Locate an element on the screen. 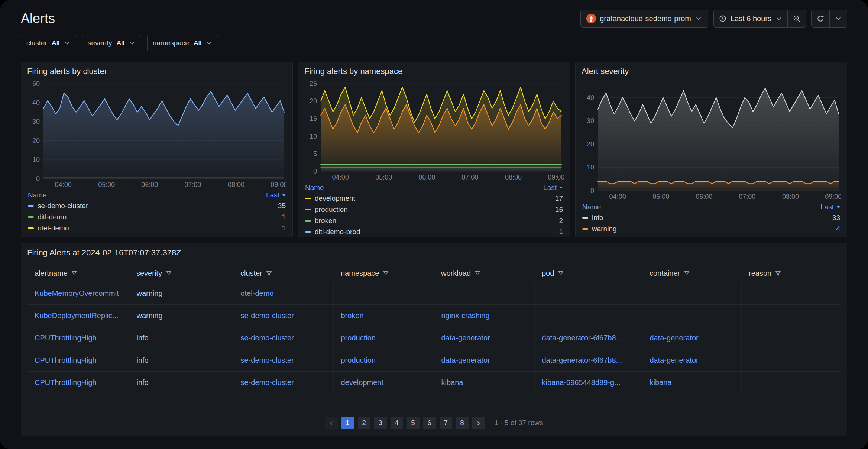 This screenshot has width=868, height=449. series-last-value: 2 is located at coordinates (561, 221).